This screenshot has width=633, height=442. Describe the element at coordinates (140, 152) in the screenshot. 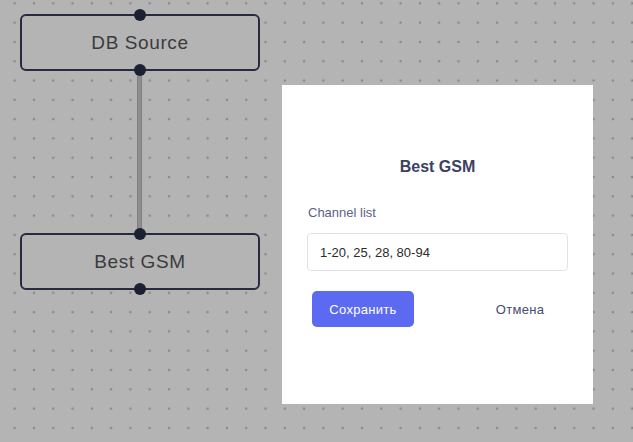

I see `edge-db-source-to-best-gsm` at that location.